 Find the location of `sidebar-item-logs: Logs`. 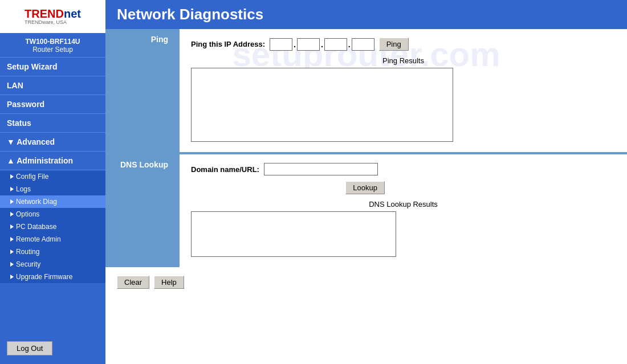

sidebar-item-logs: Logs is located at coordinates (52, 189).